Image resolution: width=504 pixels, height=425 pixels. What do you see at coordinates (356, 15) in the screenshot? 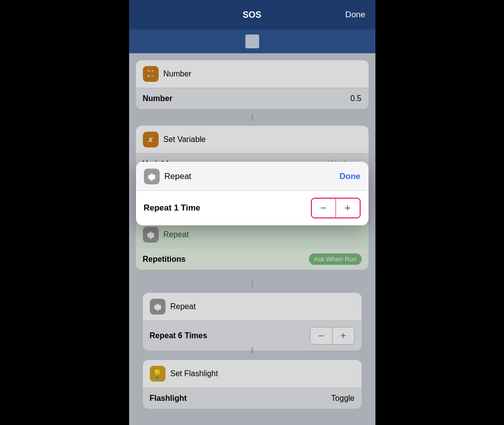
I see `nav-done-button: Done` at bounding box center [356, 15].